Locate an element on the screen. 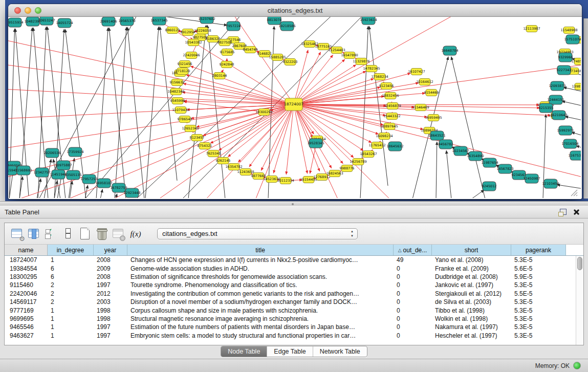 This screenshot has width=588, height=372. cell-pagerank: 5.9E-5 is located at coordinates (538, 277).